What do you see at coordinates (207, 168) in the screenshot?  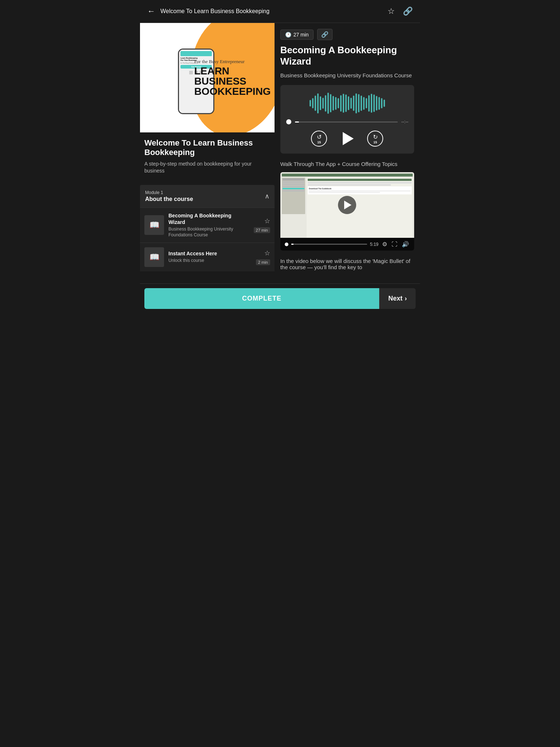 I see `course-subtitle: A step-by-step method on bookkeeping for…` at bounding box center [207, 168].